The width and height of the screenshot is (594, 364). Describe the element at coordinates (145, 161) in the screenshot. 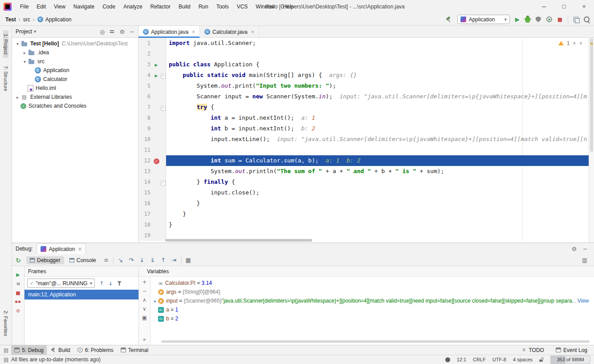

I see `line-number: 12` at that location.